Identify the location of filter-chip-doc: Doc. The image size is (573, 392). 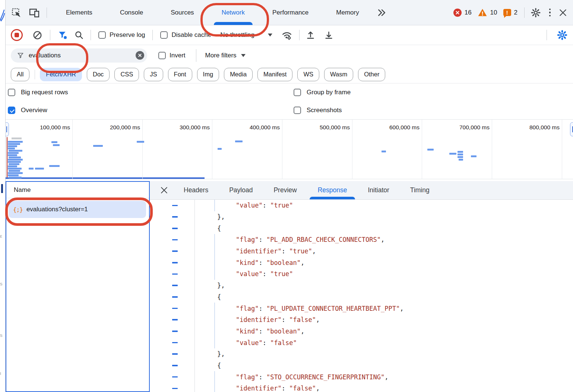
(98, 75).